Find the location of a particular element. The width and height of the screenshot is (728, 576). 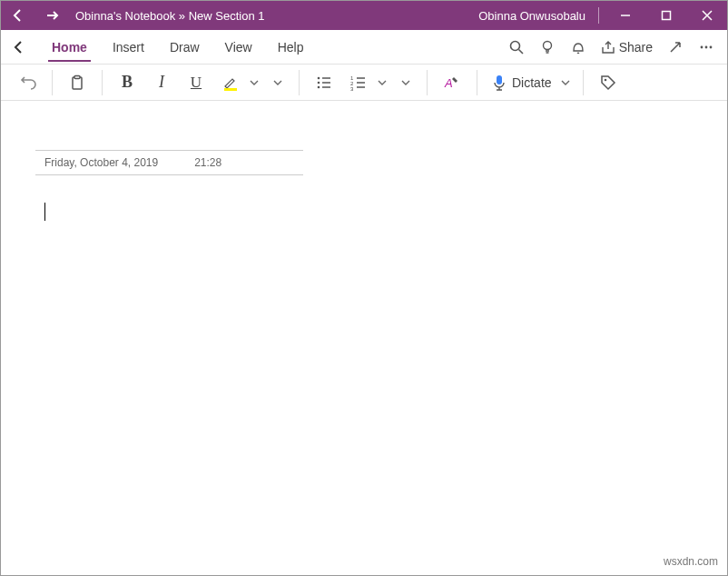

user-name: Obinna Onwusobalu is located at coordinates (536, 16).